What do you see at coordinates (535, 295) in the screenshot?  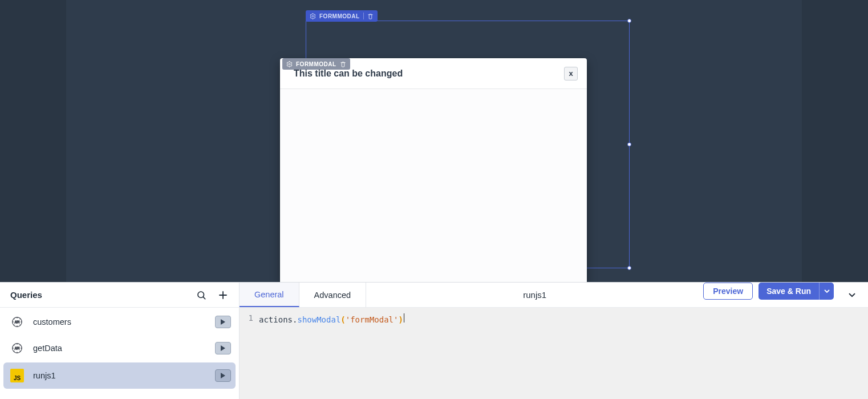 I see `editor-header-center: runjs1` at bounding box center [535, 295].